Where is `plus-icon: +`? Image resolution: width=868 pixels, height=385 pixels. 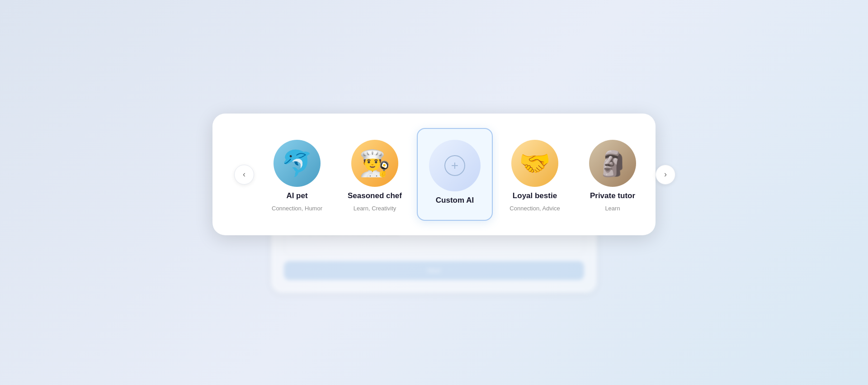 plus-icon: + is located at coordinates (455, 166).